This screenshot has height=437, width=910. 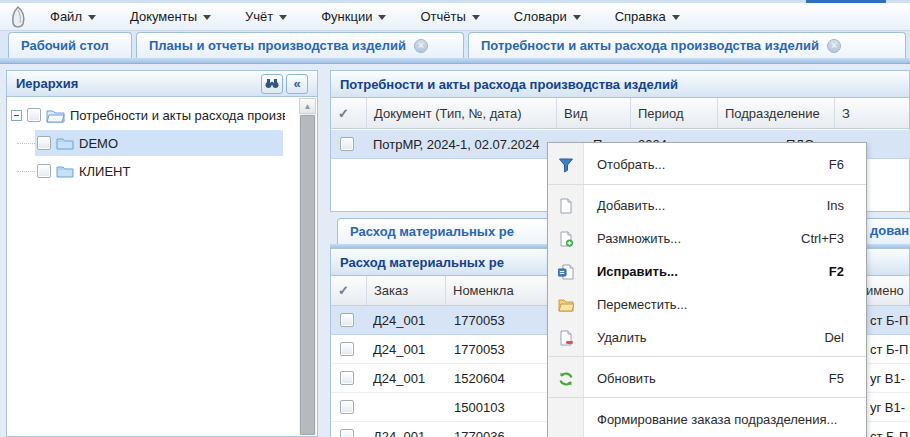 What do you see at coordinates (408, 407) in the screenshot?
I see `order-cell` at bounding box center [408, 407].